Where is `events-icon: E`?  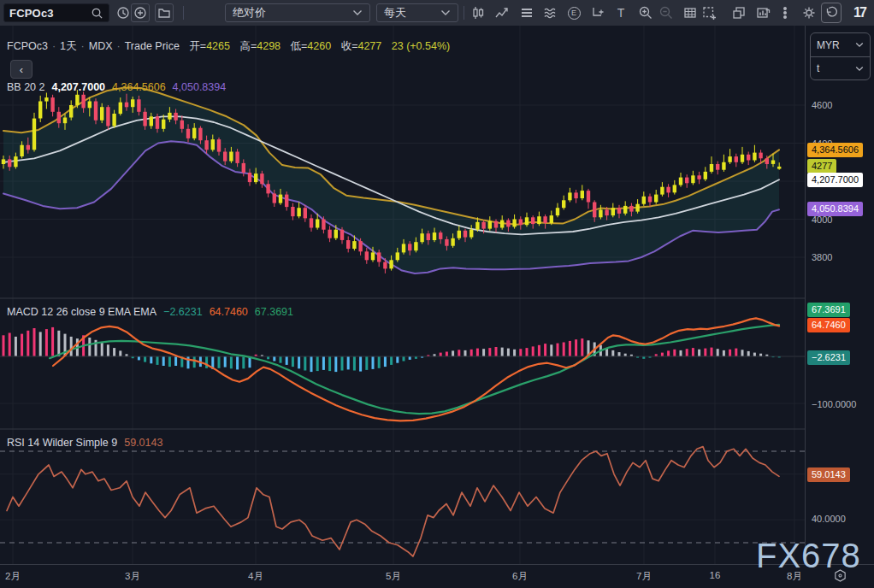
events-icon: E is located at coordinates (574, 13).